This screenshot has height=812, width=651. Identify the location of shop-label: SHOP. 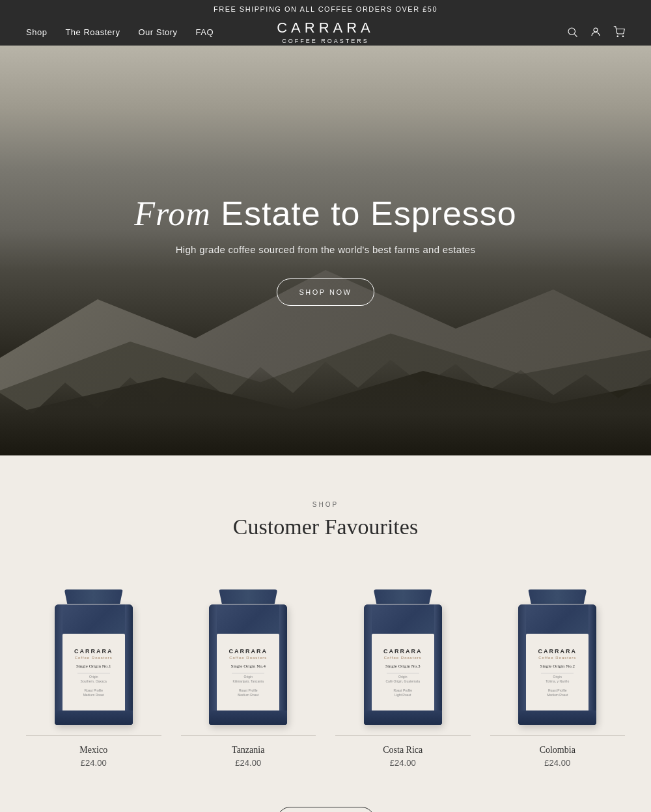
(326, 505).